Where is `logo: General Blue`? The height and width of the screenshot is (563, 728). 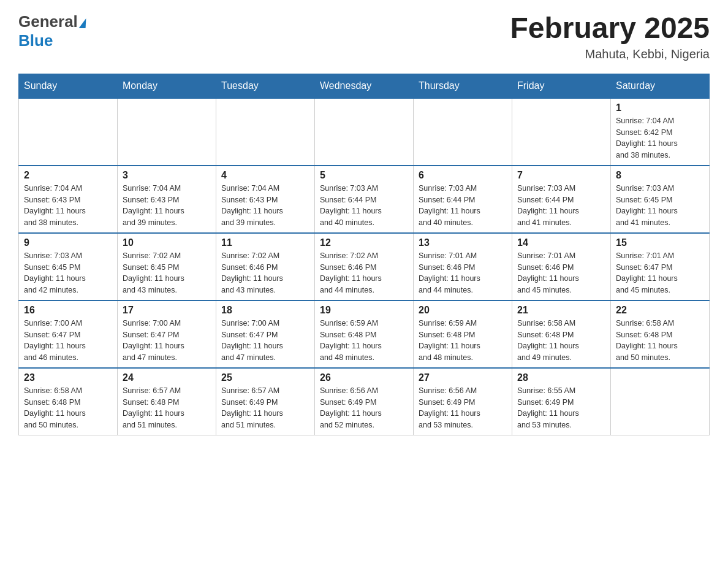
logo: General Blue is located at coordinates (53, 31).